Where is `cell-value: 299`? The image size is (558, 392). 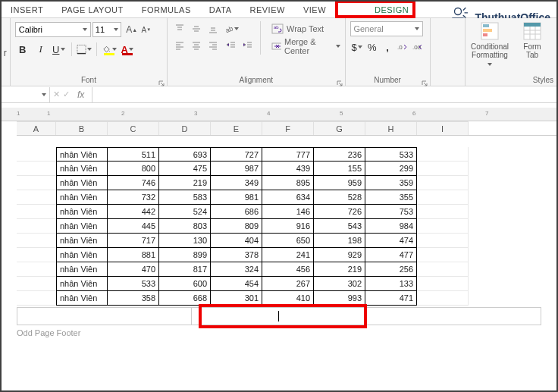 cell-value: 299 is located at coordinates (391, 168).